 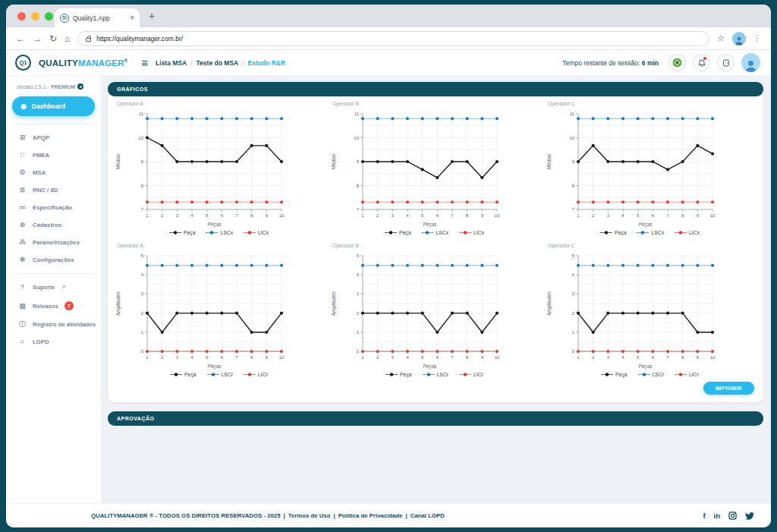 What do you see at coordinates (218, 63) in the screenshot?
I see `breadcrumb-item: Teste do MSA` at bounding box center [218, 63].